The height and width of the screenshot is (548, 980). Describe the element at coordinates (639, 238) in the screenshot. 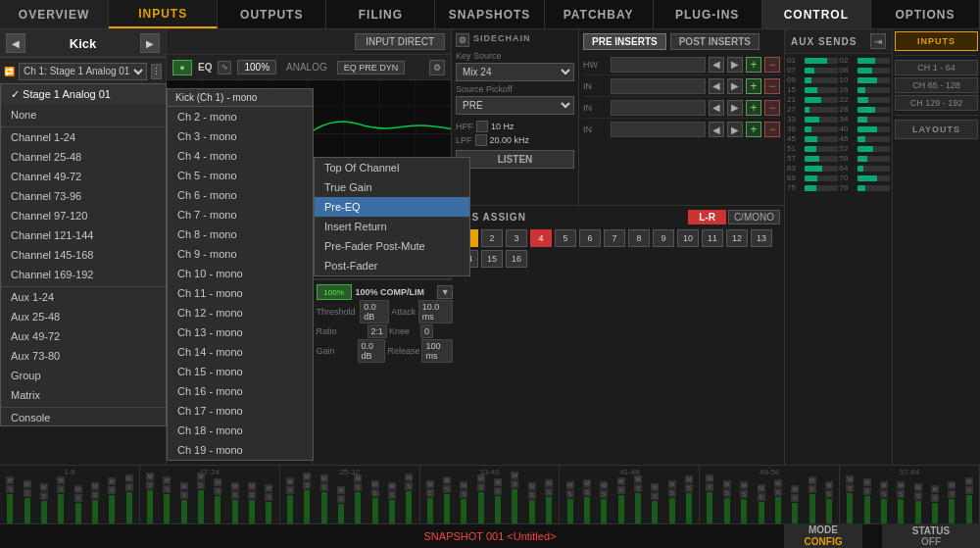

I see `bus-8-btn: 8` at that location.